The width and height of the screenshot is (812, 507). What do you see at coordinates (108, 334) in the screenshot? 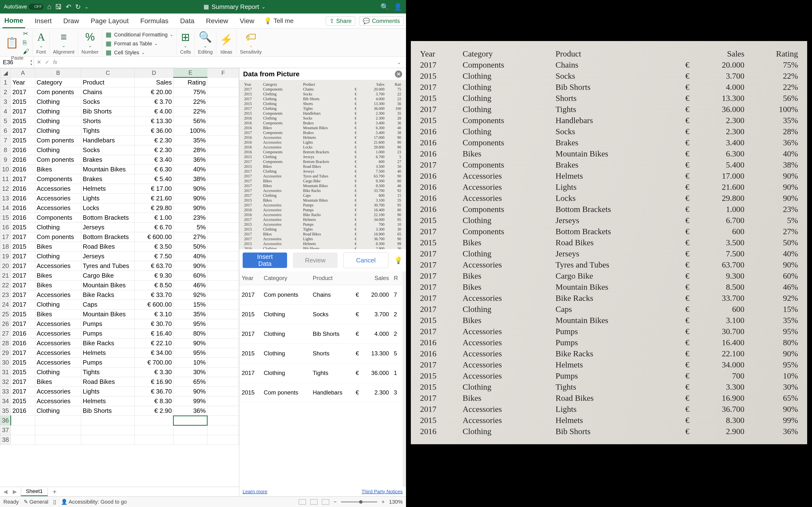
I see `cell: Pumps` at bounding box center [108, 334].